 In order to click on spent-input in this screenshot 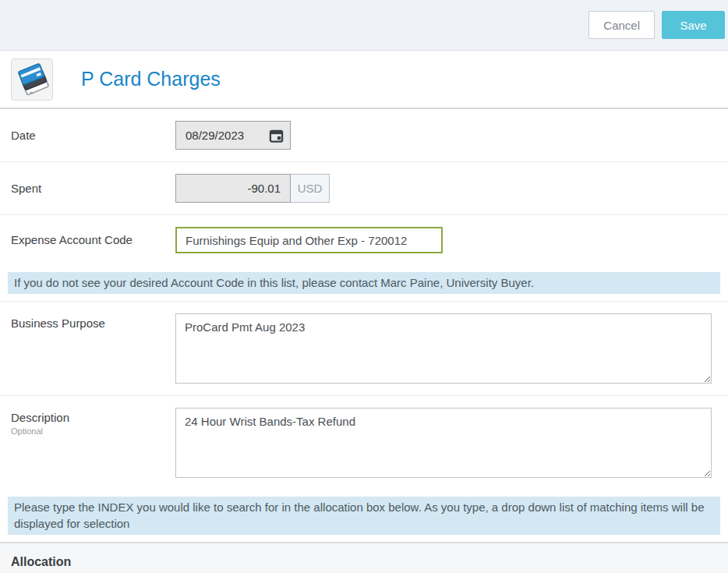, I will do `click(233, 189)`.